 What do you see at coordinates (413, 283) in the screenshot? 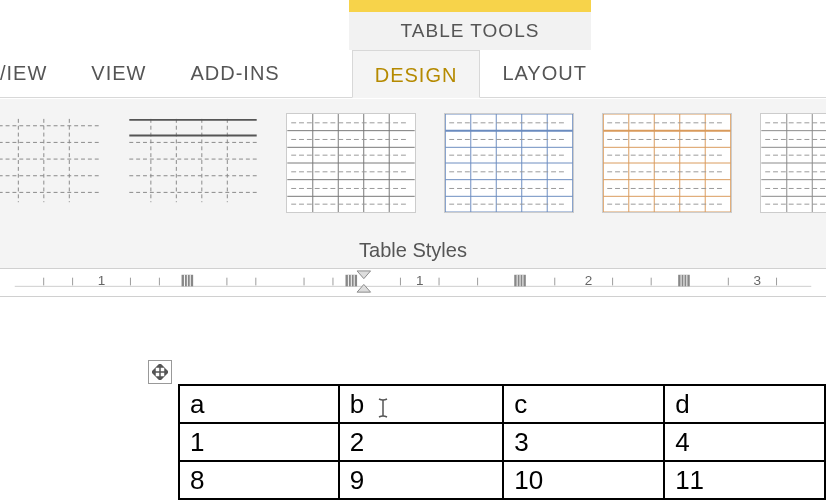
I see `horizontal-ruler: 1 1 2 3` at bounding box center [413, 283].